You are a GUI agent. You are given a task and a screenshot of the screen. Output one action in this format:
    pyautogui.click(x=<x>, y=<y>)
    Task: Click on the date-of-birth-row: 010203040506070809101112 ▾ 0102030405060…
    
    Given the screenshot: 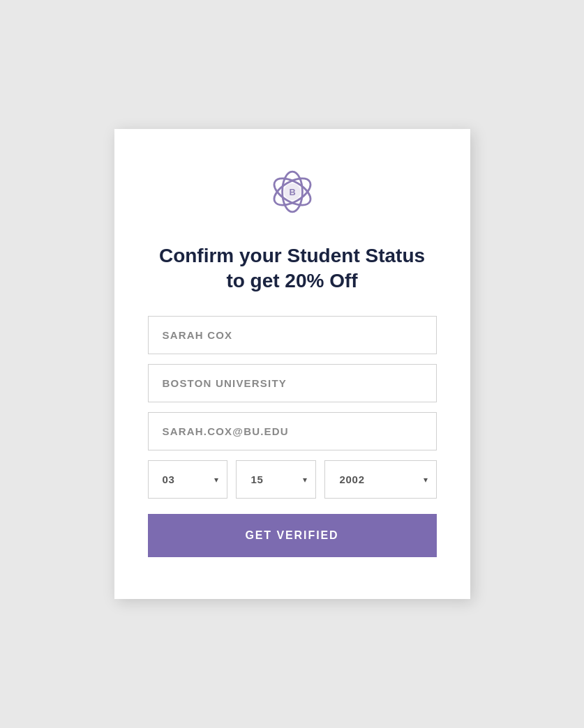 What is the action you would take?
    pyautogui.click(x=292, y=480)
    